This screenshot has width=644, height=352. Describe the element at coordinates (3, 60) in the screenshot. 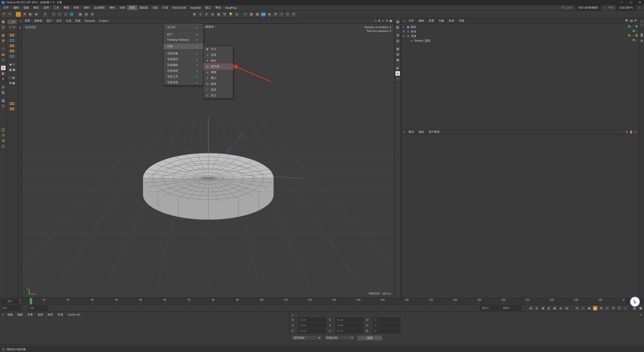

I see `polygon-mode-button: ▱` at that location.